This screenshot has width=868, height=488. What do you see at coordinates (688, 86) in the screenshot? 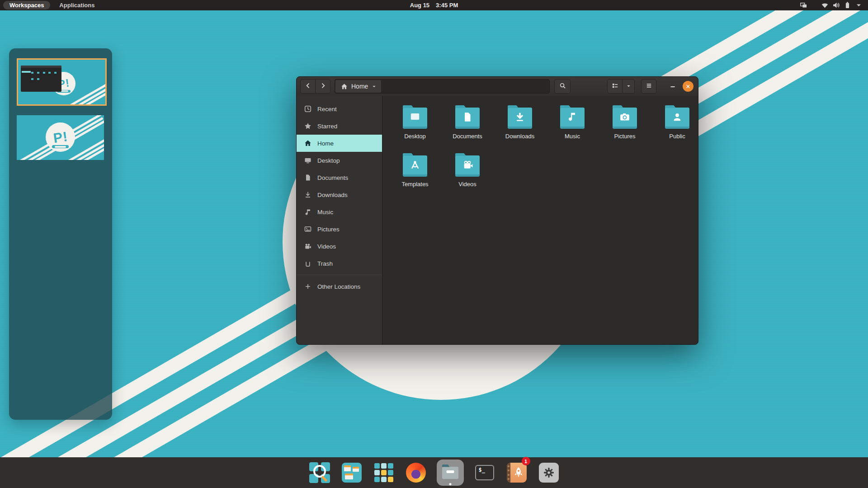
I see `close-button: ✕` at bounding box center [688, 86].